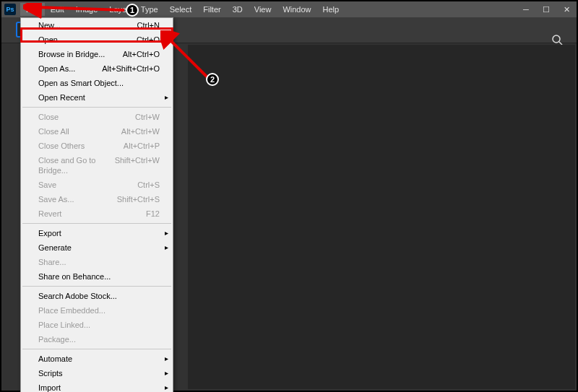 The height and width of the screenshot is (392, 578). I want to click on menuitem-shortcut: Alt+Shift+Ctrl+O, so click(131, 69).